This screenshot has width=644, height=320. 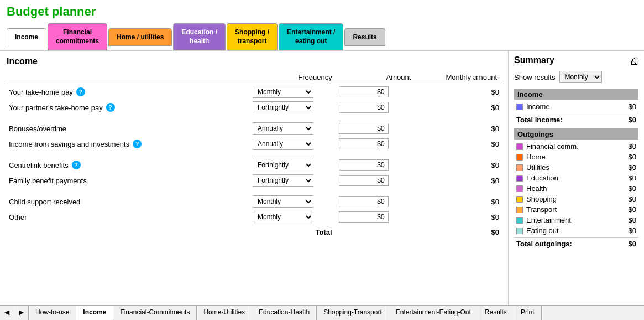 What do you see at coordinates (336, 313) in the screenshot?
I see `bottom-tabs-container: How-to-useIncomeFinancial-CommitmentsHom…` at bounding box center [336, 313].